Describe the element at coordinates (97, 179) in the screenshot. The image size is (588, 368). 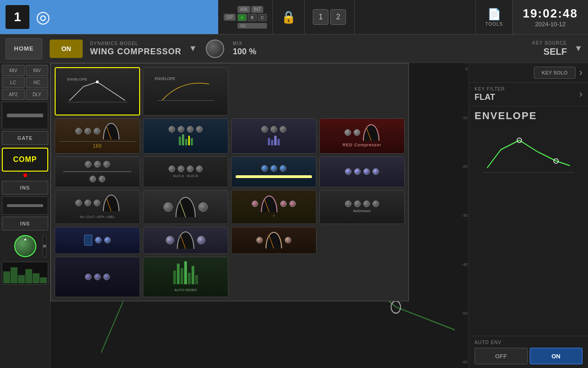
I see `thumb-soul9000-knobs2` at that location.